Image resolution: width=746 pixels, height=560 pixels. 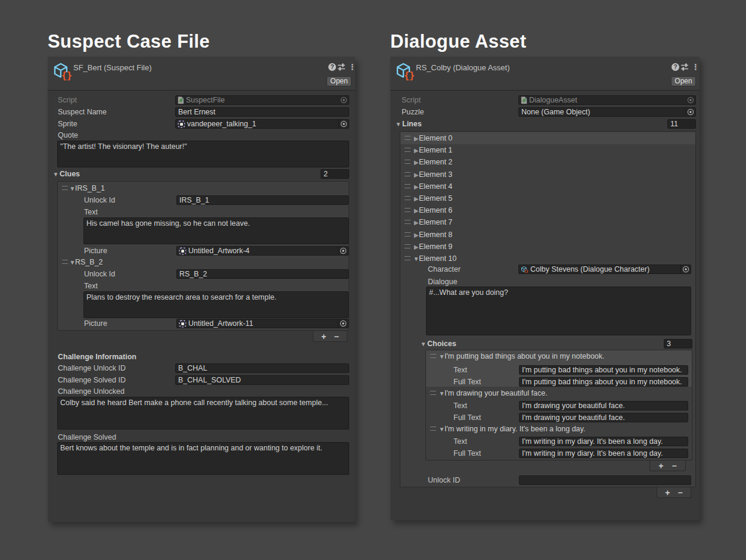 I want to click on script-label: Script, so click(x=67, y=100).